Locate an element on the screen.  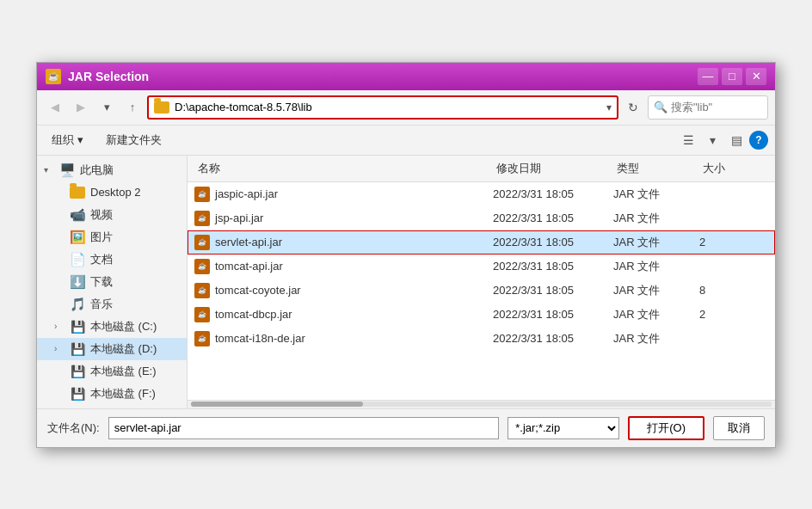
file-name-cell: ☕tomcat-coyote.jar is located at coordinates (344, 291).